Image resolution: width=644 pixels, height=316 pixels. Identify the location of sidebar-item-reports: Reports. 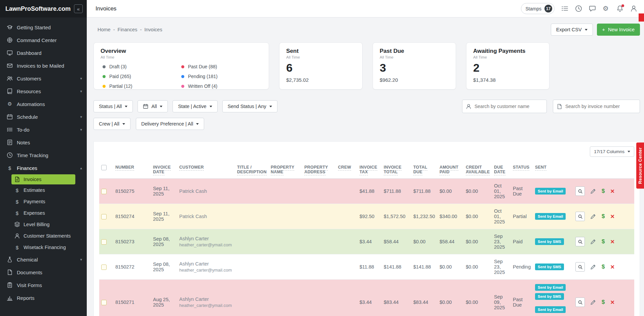
(43, 298).